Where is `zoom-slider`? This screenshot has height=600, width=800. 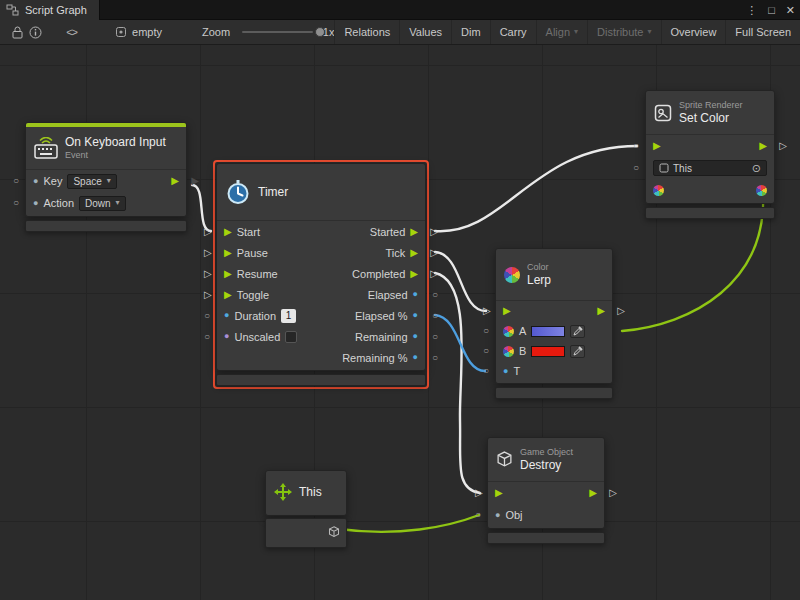
zoom-slider is located at coordinates (278, 32).